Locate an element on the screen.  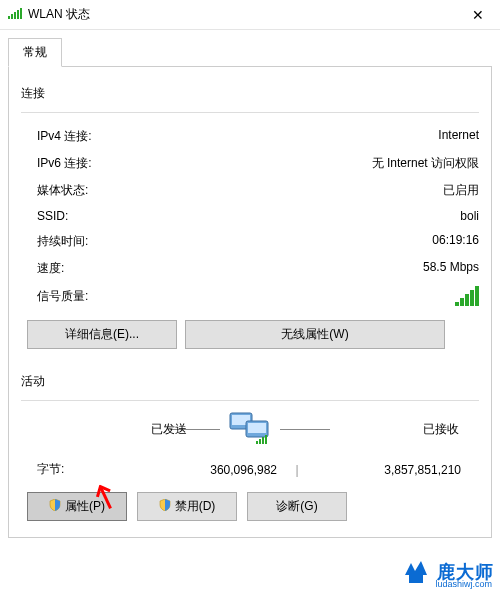
bytes-received-value: 3,857,851,210 is located at coordinates (398, 470).